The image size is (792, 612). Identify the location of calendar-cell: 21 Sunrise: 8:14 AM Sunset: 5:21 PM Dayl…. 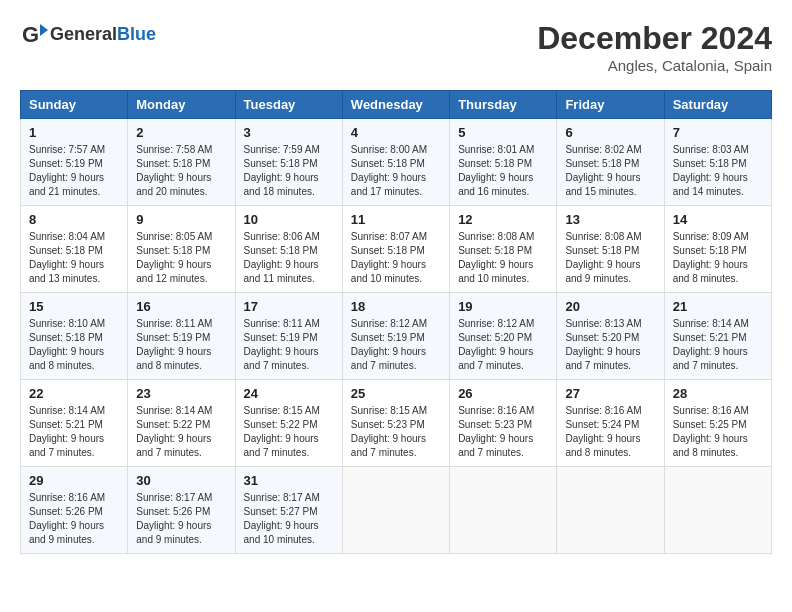
(718, 336).